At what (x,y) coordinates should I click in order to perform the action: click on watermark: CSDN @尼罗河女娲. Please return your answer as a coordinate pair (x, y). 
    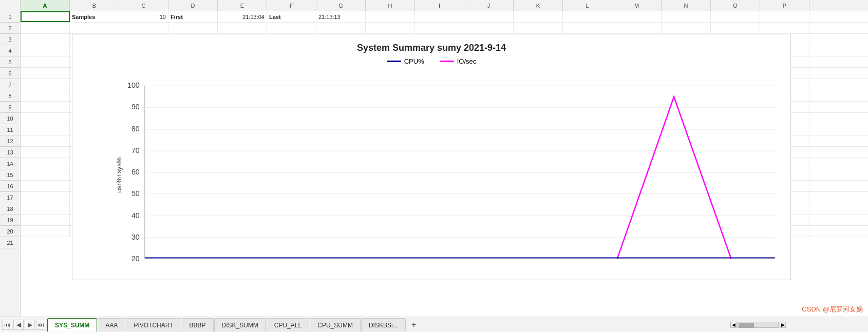
    Looking at the image, I should click on (832, 309).